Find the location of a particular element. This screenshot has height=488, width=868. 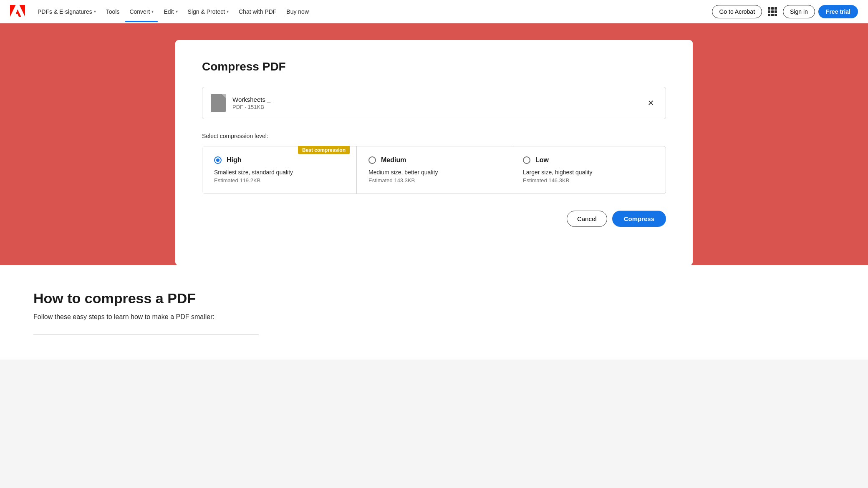

compression-option-high: Best compression High Smallest size, sta… is located at coordinates (280, 170).